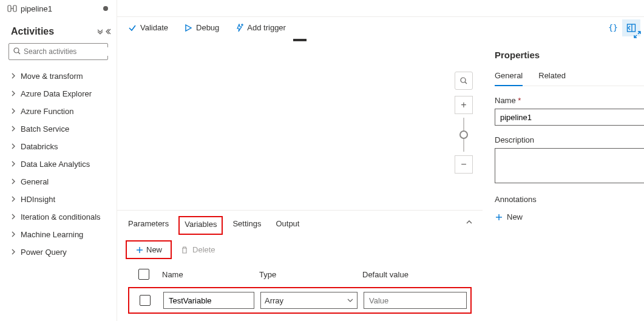 This screenshot has width=644, height=321. What do you see at coordinates (185, 250) in the screenshot?
I see `trash-icon` at bounding box center [185, 250].